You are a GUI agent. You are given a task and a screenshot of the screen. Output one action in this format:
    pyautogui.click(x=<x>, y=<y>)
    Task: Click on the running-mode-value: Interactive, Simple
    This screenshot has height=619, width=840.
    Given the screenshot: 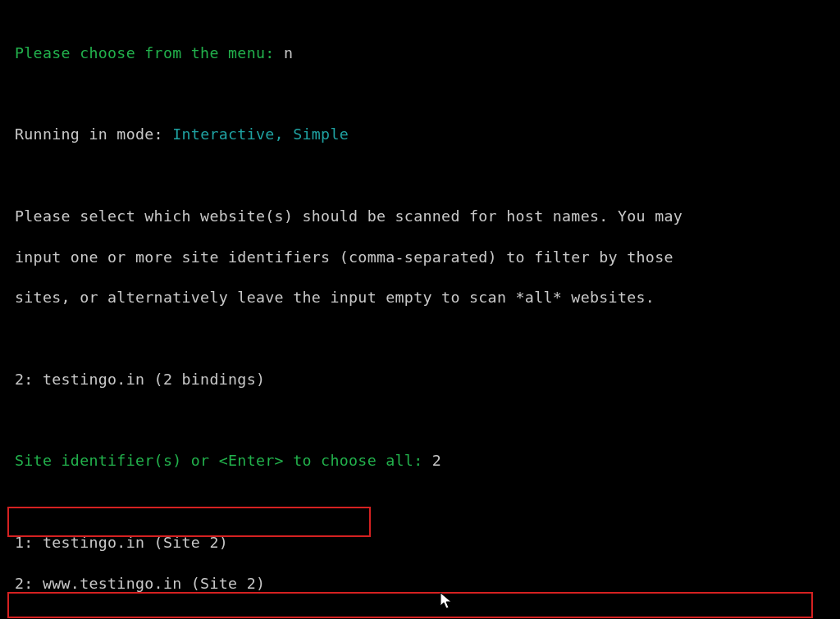 What is the action you would take?
    pyautogui.click(x=261, y=134)
    